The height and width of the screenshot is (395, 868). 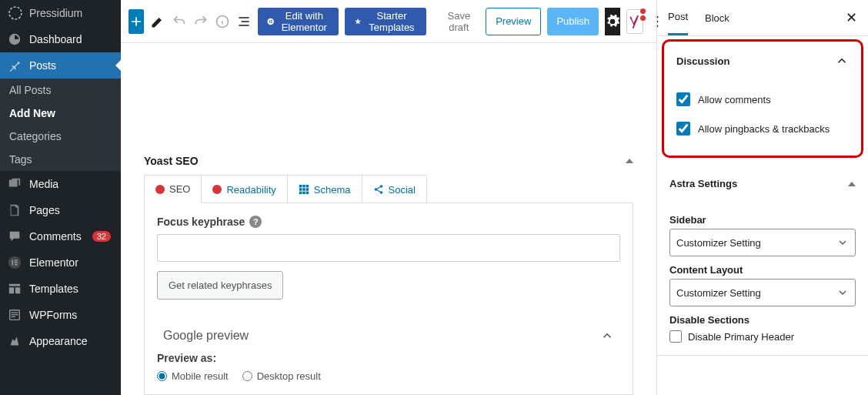 What do you see at coordinates (60, 184) in the screenshot?
I see `nav-media: Media` at bounding box center [60, 184].